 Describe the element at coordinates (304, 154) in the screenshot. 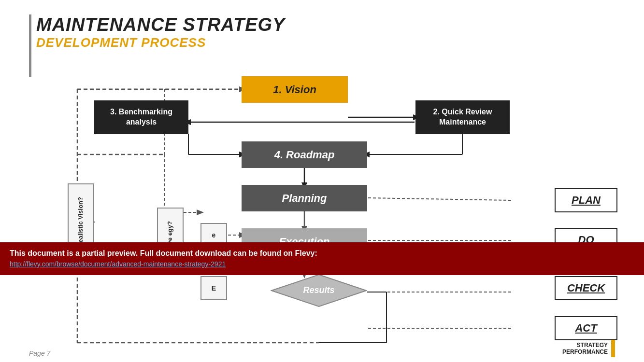

I see `roadmap-box: 4. Roadmap` at that location.